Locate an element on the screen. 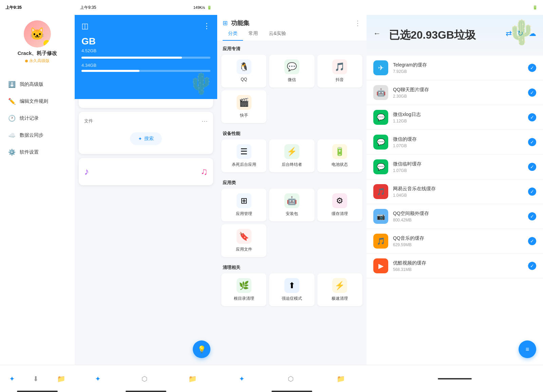  section-title-clean: 清理相关 is located at coordinates (292, 267).